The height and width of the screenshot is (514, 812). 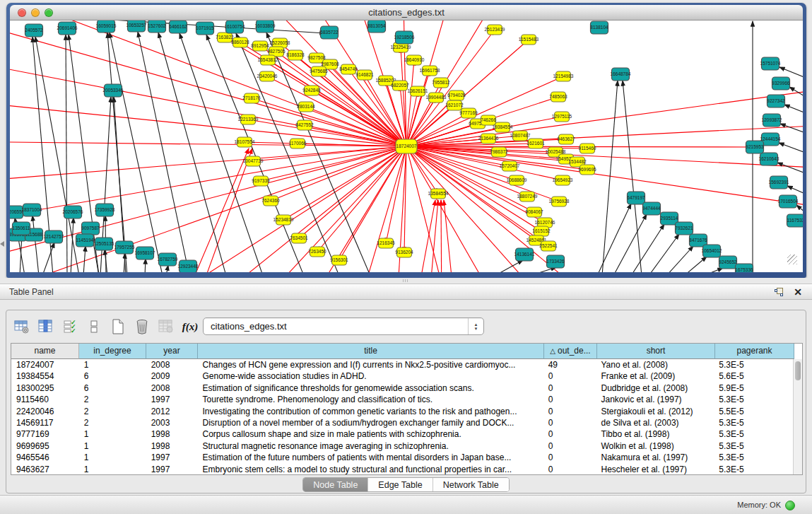 I want to click on graph-node: 12093872, so click(x=772, y=120).